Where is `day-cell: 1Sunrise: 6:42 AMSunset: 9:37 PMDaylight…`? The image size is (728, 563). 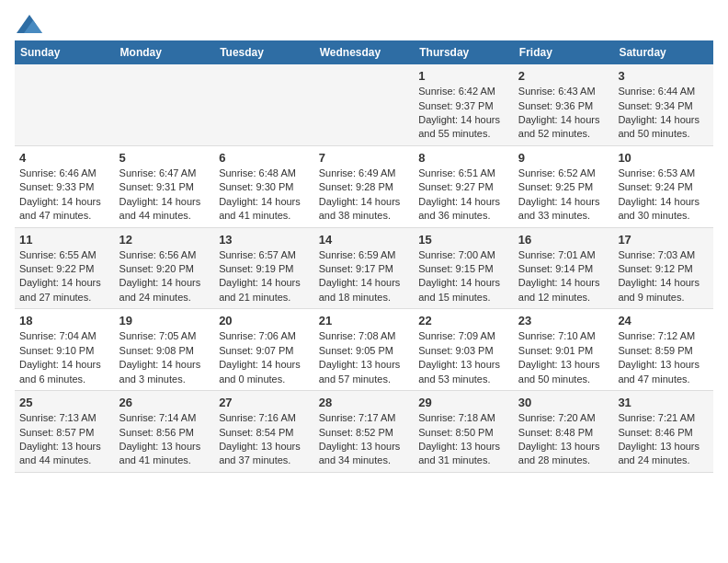 day-cell: 1Sunrise: 6:42 AMSunset: 9:37 PMDaylight… is located at coordinates (463, 105).